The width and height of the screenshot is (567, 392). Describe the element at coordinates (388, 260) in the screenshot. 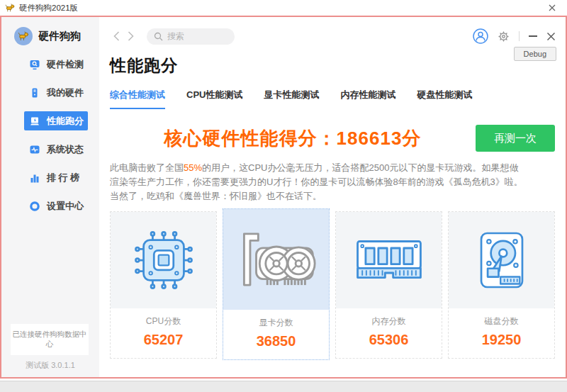

I see `ram-card-icon-area` at that location.